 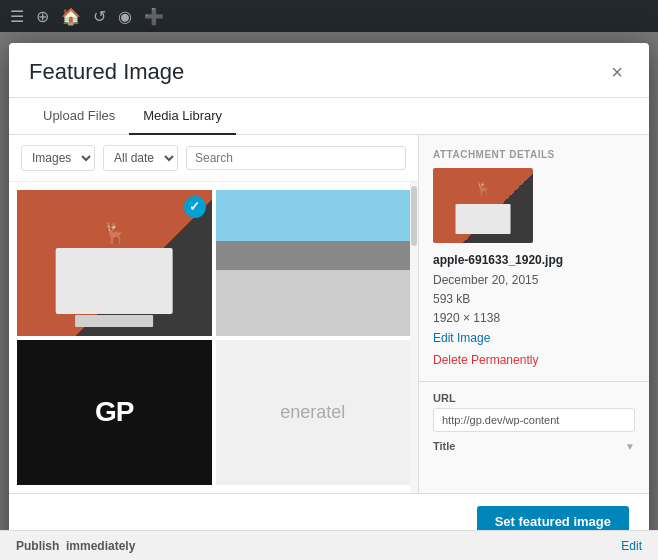 I want to click on media-thumb-city, so click(x=314, y=263).